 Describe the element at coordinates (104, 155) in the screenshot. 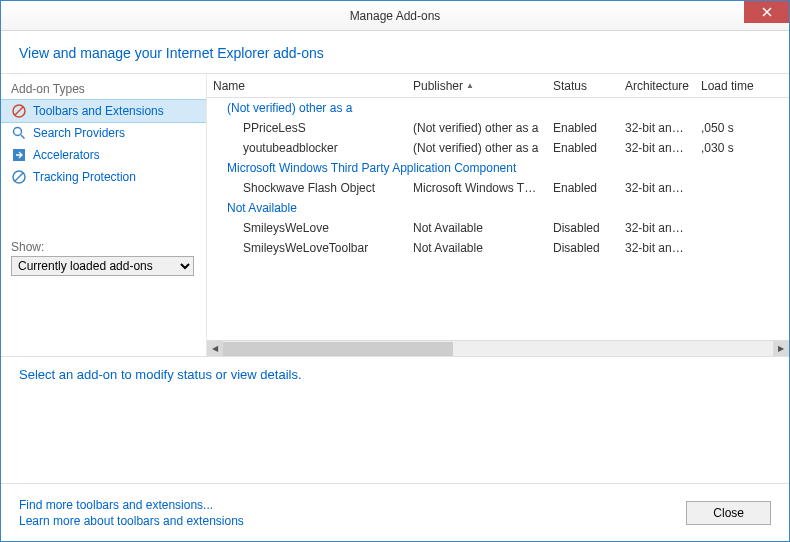

I see `sidebar-item-accelerators: Accelerators` at that location.